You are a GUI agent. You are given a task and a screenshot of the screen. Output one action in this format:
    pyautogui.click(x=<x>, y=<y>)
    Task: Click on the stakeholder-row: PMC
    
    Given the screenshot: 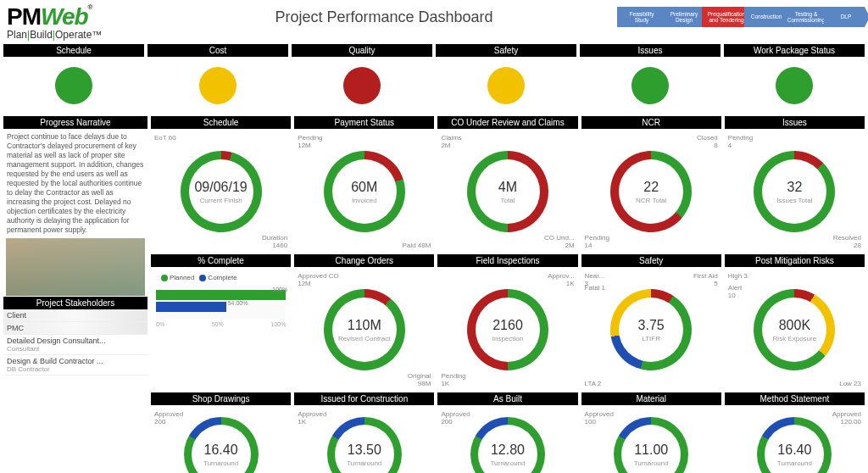 What is the action you would take?
    pyautogui.click(x=75, y=329)
    